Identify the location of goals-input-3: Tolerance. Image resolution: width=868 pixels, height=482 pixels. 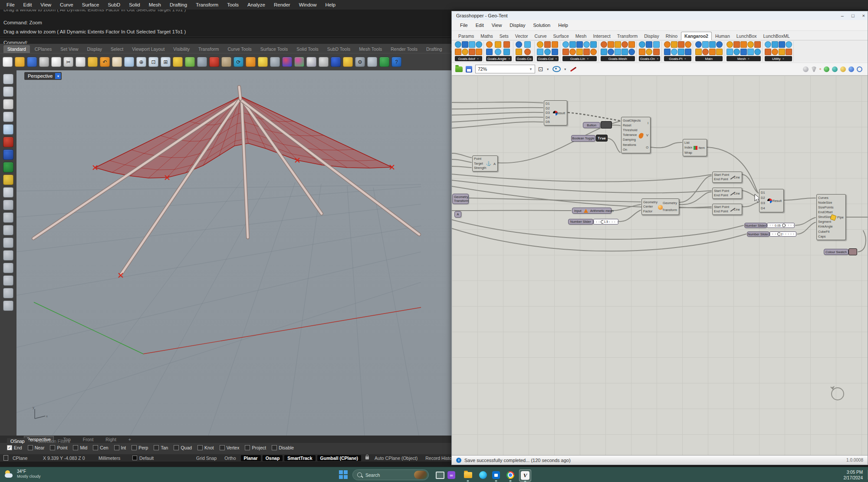
(632, 135).